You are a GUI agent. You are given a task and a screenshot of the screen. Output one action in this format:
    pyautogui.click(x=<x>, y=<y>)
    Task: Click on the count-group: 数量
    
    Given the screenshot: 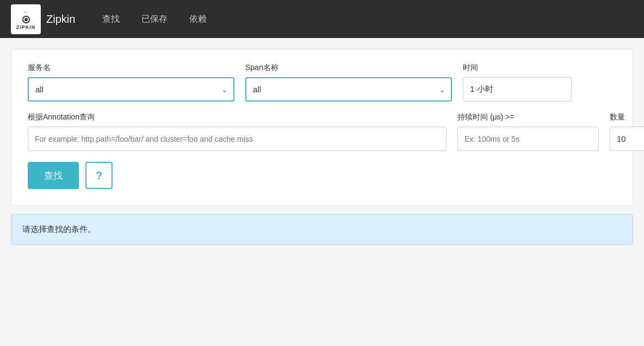 What is the action you would take?
    pyautogui.click(x=627, y=131)
    